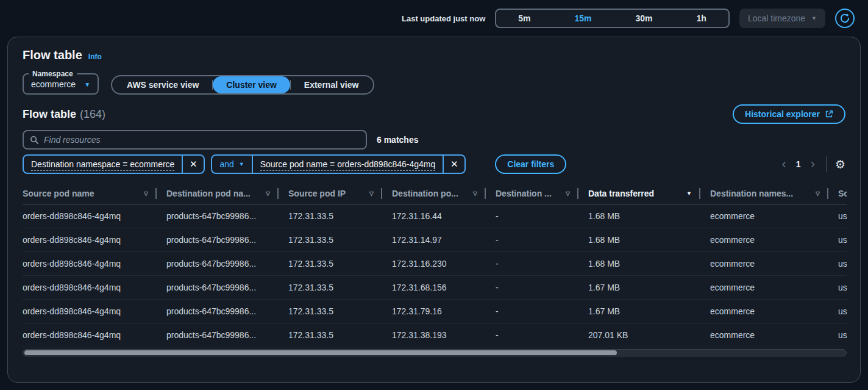  Describe the element at coordinates (332, 85) in the screenshot. I see `tab-external-view: External view` at that location.